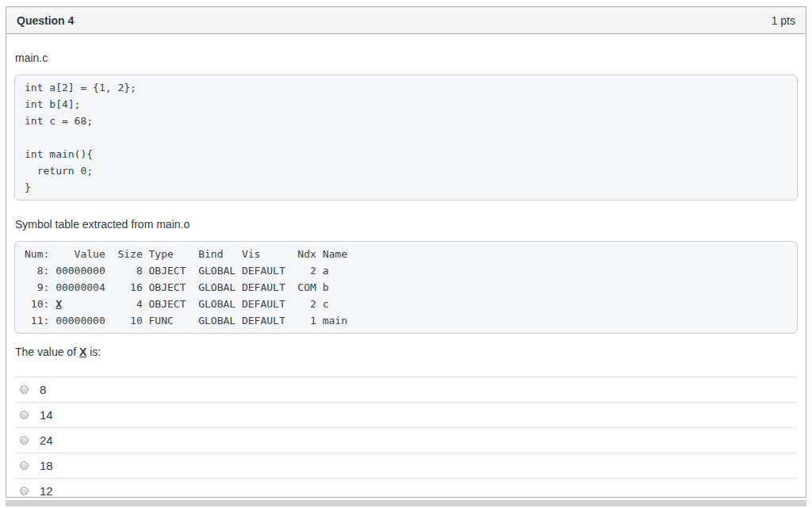 This screenshot has width=812, height=508. What do you see at coordinates (406, 138) in the screenshot?
I see `code-line` at bounding box center [406, 138].